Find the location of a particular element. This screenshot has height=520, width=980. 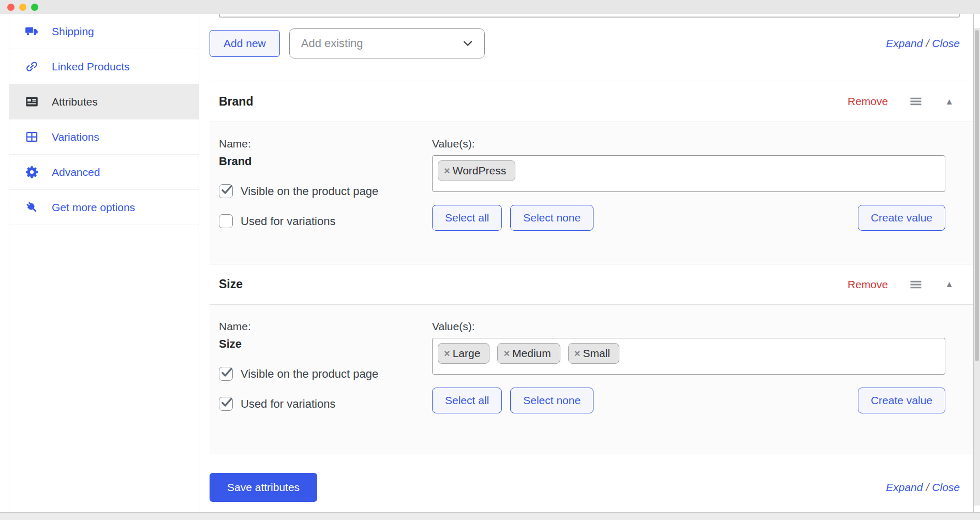

window-titlebar is located at coordinates (490, 7).